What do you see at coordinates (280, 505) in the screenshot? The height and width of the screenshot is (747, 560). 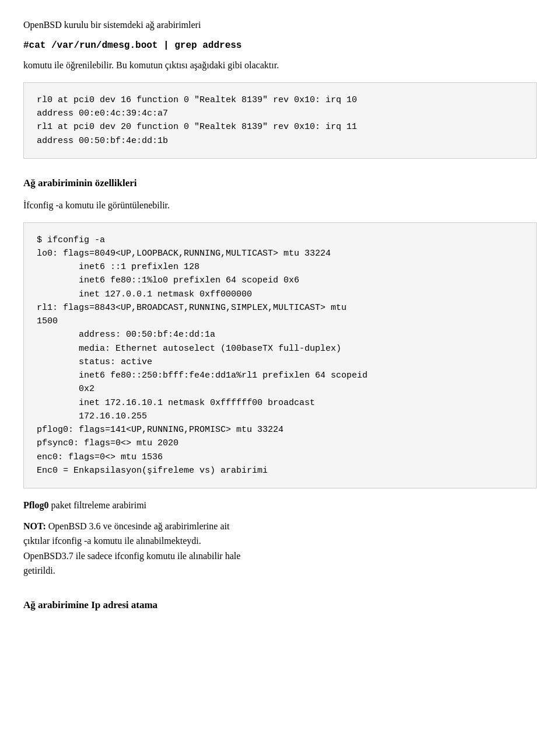 I see `pflog-line: Pflog0 paket filtreleme arabirimi` at bounding box center [280, 505].